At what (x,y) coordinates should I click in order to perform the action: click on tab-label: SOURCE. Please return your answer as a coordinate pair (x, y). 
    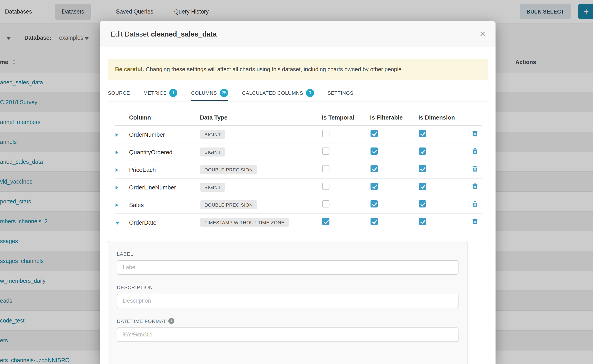
    Looking at the image, I should click on (119, 93).